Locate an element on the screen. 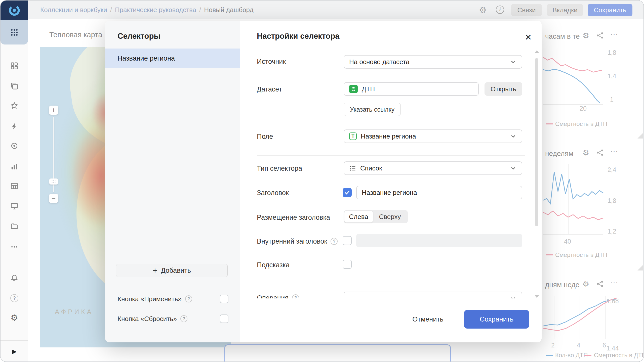 This screenshot has width=644, height=362. squares-grid-icon is located at coordinates (14, 66).